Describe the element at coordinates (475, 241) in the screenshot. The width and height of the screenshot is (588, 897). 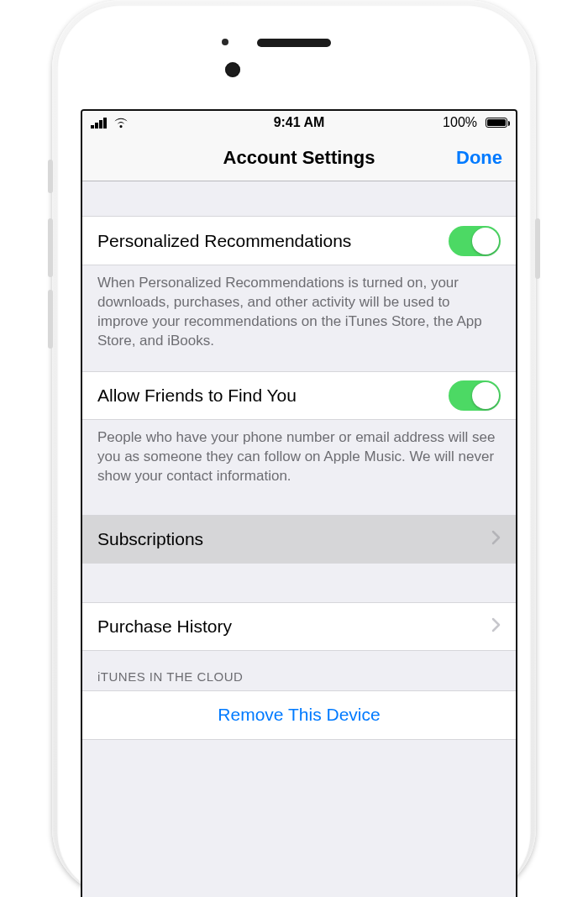
I see `personalized-recommendations-toggle` at that location.